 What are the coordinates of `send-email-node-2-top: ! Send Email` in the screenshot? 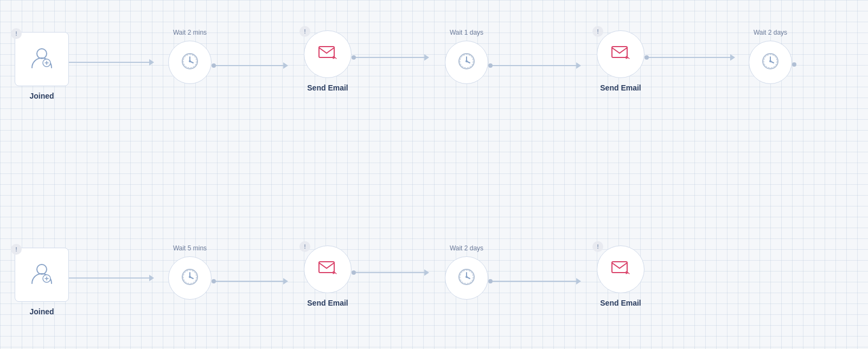 It's located at (621, 61).